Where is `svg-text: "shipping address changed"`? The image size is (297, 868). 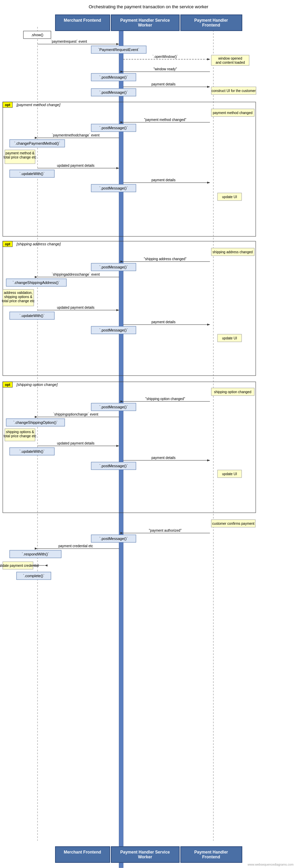 svg-text: "shipping address changed" is located at coordinates (165, 259).